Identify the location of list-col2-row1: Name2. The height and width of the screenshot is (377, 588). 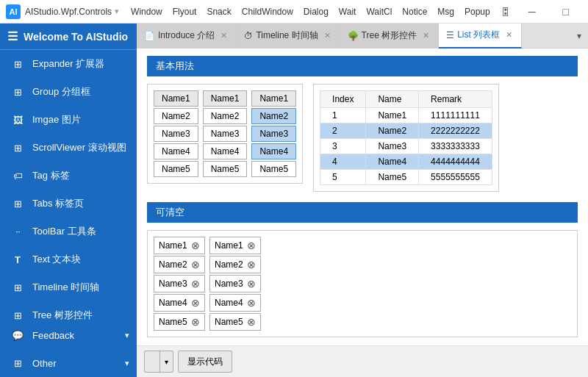
(225, 116).